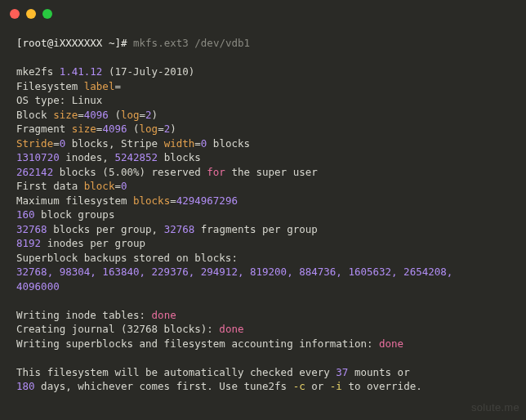  Describe the element at coordinates (96, 315) in the screenshot. I see `writing-inode-line: Writing inode tables: done` at that location.